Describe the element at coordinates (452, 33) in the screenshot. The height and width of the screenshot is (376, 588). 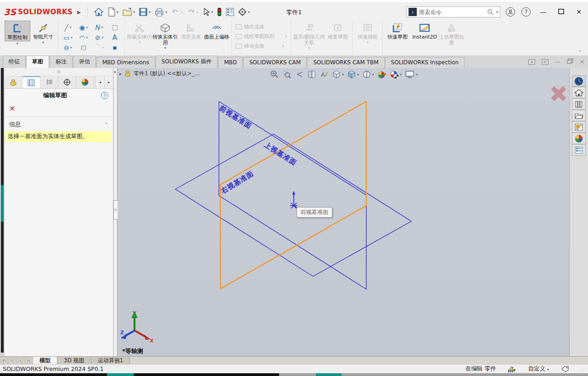
I see `shaded-contours-button: 上色草图轮廓` at that location.